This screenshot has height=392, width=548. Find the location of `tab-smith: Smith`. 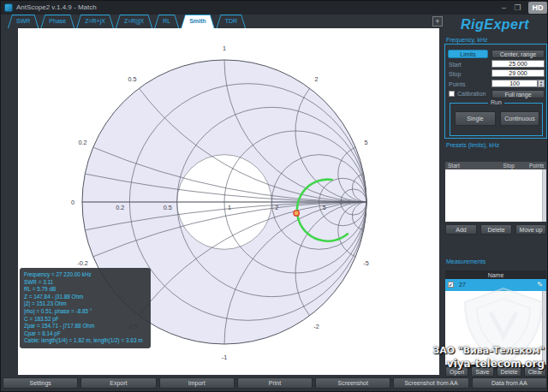

tab-smith: Smith is located at coordinates (197, 21).